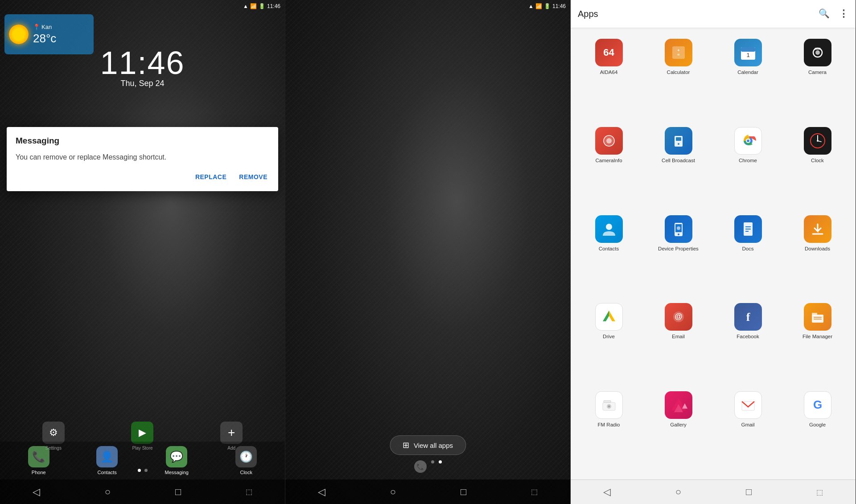 This screenshot has width=856, height=504. I want to click on app-gallery: Gallery, so click(679, 430).